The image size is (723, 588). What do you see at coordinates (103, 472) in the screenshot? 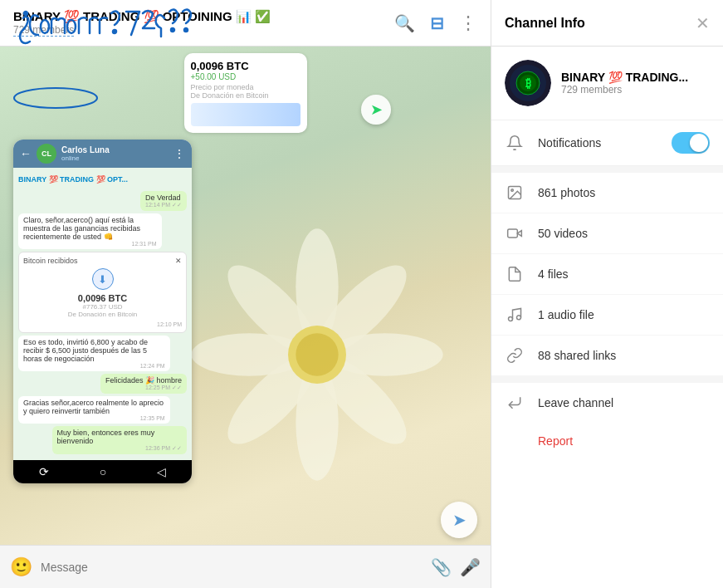
I see `phone-footer: ⟳ ○ ◁` at bounding box center [103, 472].